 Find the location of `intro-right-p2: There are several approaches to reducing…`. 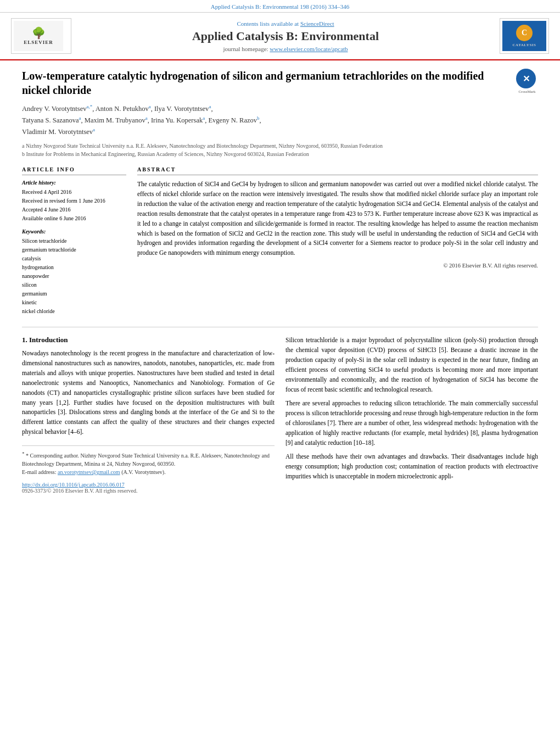

intro-right-p2: There are several approaches to reducing… is located at coordinates (412, 423).